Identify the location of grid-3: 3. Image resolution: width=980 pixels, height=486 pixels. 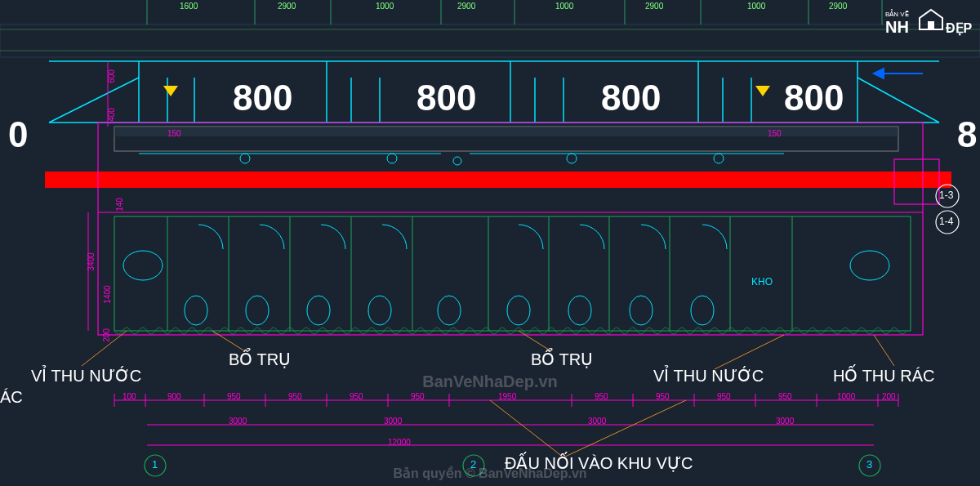
(869, 464).